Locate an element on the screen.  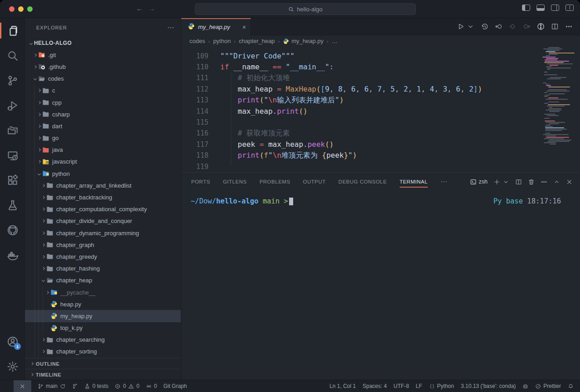
run-icon is located at coordinates (460, 26).